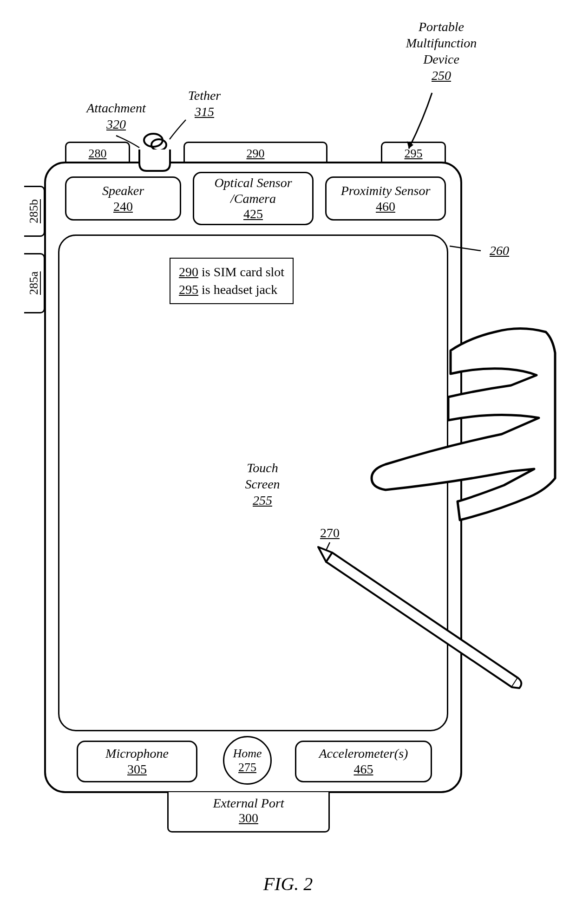  I want to click on speaker-box: Speaker 240, so click(123, 199).